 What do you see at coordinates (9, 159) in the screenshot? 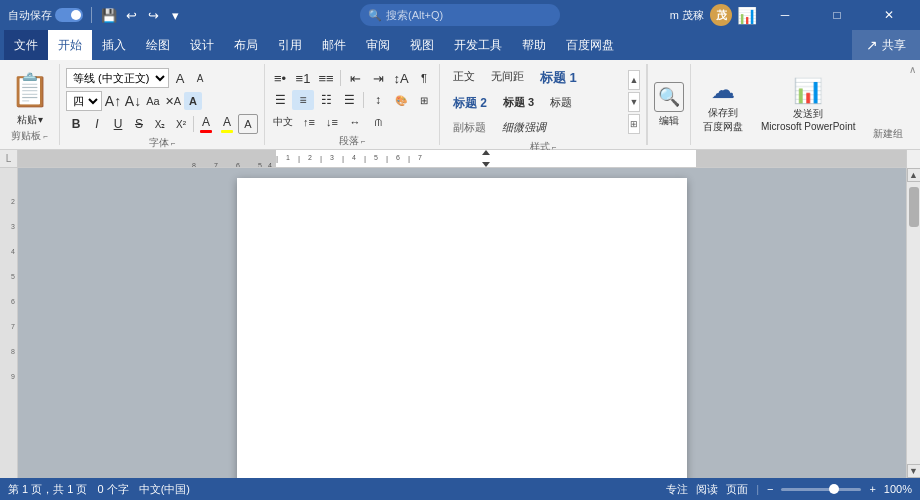
I see `ruler-corner: L` at bounding box center [9, 159].